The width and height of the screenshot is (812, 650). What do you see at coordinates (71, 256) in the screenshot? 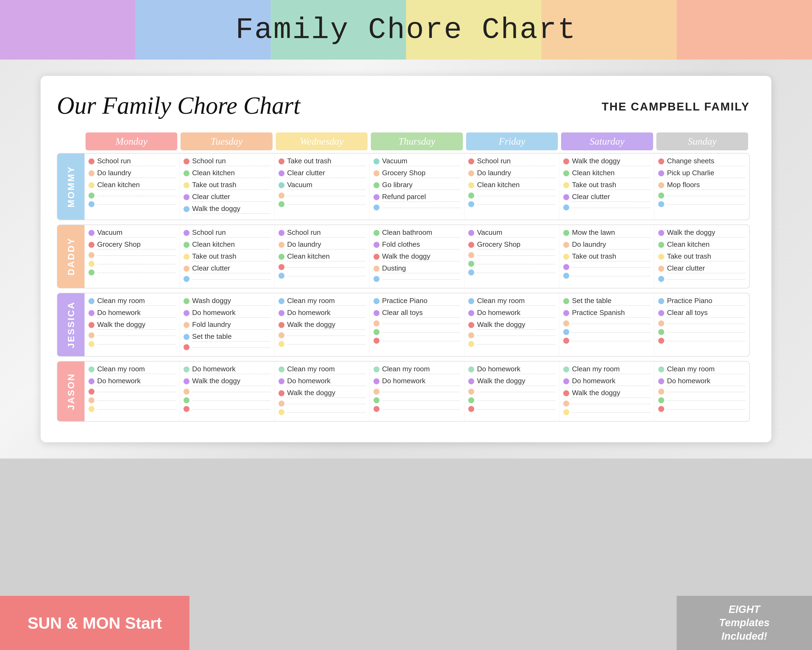
I see `person-label-daddy: DADDY` at bounding box center [71, 256].